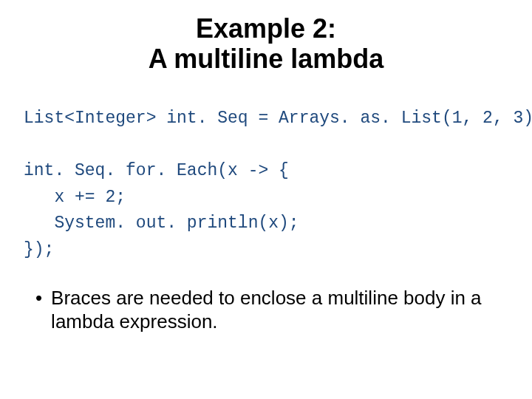 The height and width of the screenshot is (399, 532). I want to click on bullet-item: • Braces are needed to enclose a multili…, so click(268, 310).